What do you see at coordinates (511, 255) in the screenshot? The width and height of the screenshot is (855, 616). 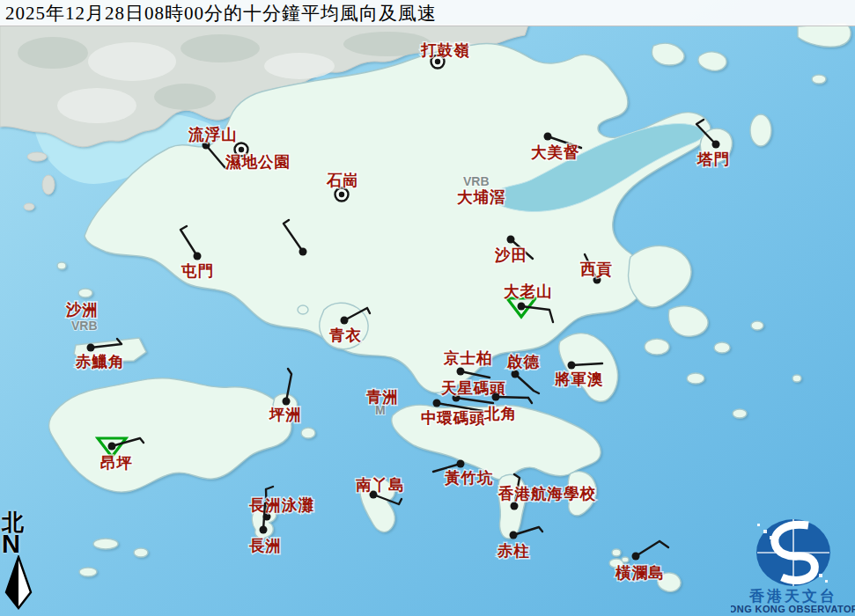 I see `station-label: 沙田` at bounding box center [511, 255].